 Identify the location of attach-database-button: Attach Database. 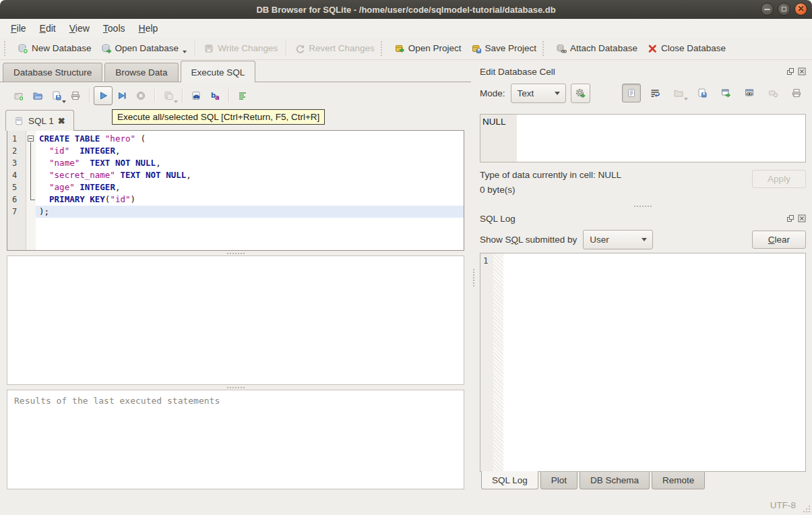
(597, 49).